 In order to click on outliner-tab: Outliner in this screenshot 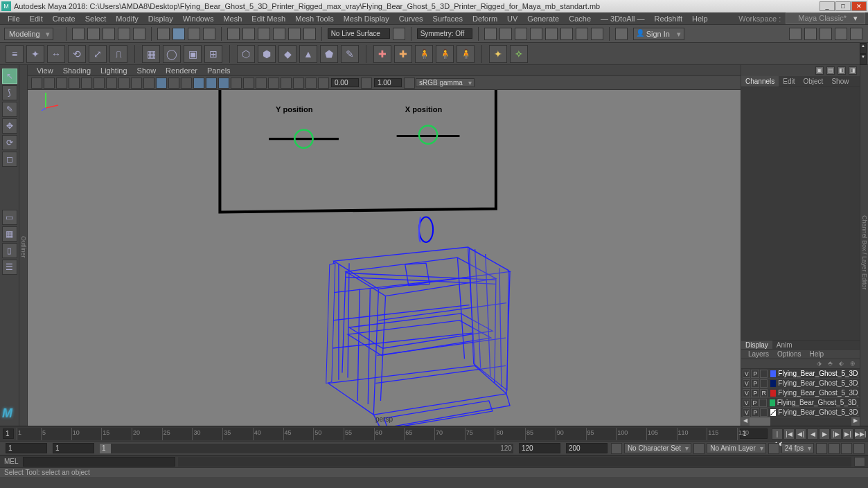, I will do `click(24, 245)`.